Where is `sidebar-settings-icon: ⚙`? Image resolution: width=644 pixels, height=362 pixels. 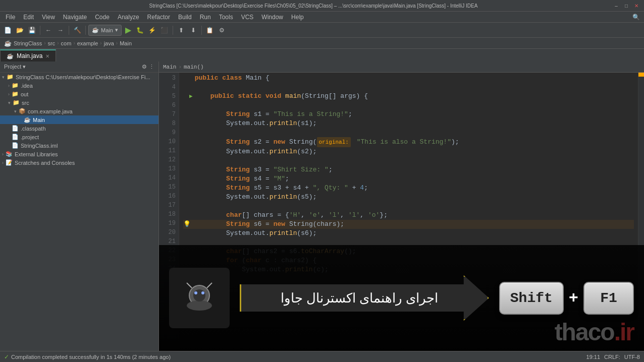 sidebar-settings-icon: ⚙ is located at coordinates (144, 67).